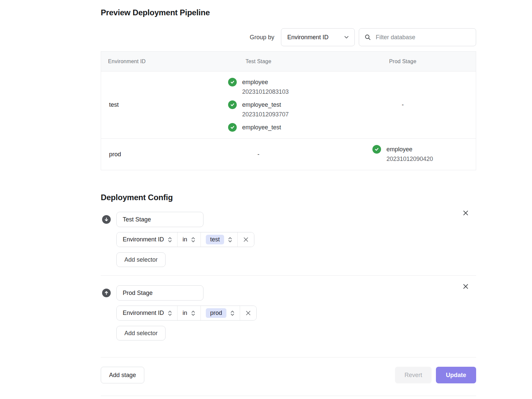  I want to click on update-button: Update, so click(456, 375).